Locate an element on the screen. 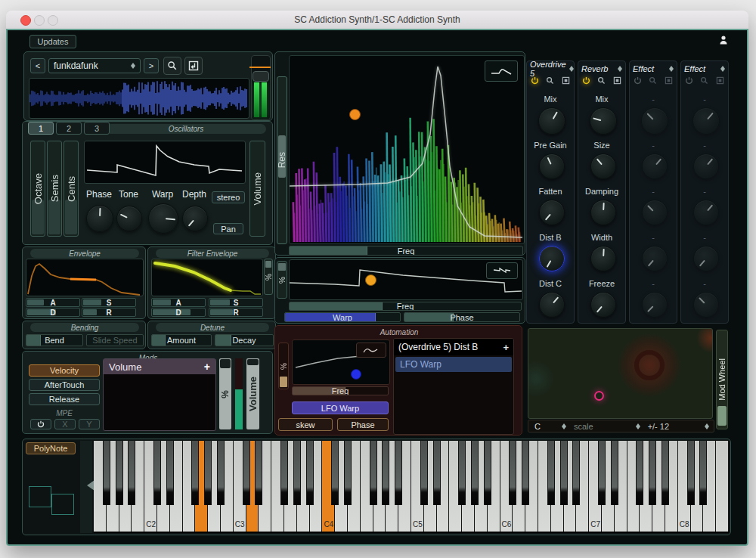 The width and height of the screenshot is (756, 558). automation-curve-display is located at coordinates (341, 362).